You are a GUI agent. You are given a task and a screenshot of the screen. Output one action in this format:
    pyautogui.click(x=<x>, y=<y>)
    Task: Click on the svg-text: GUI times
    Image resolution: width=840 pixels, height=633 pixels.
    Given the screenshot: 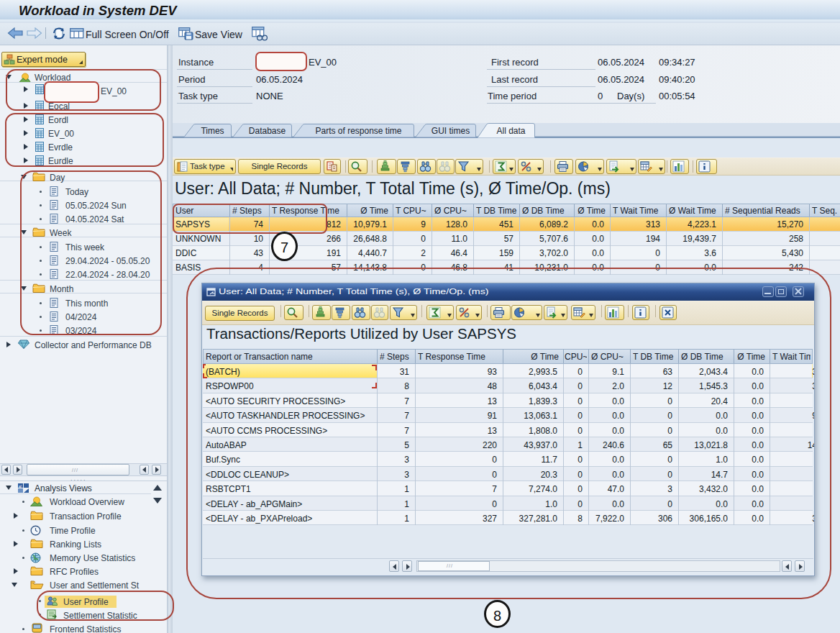 What is the action you would take?
    pyautogui.click(x=450, y=131)
    